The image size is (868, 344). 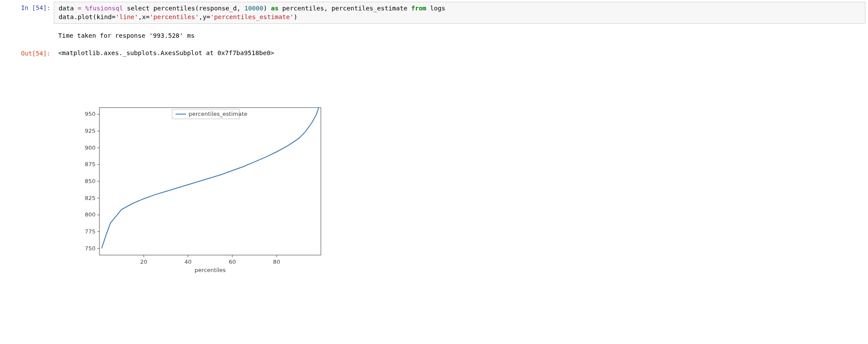 I want to click on code-token: =, so click(x=82, y=8).